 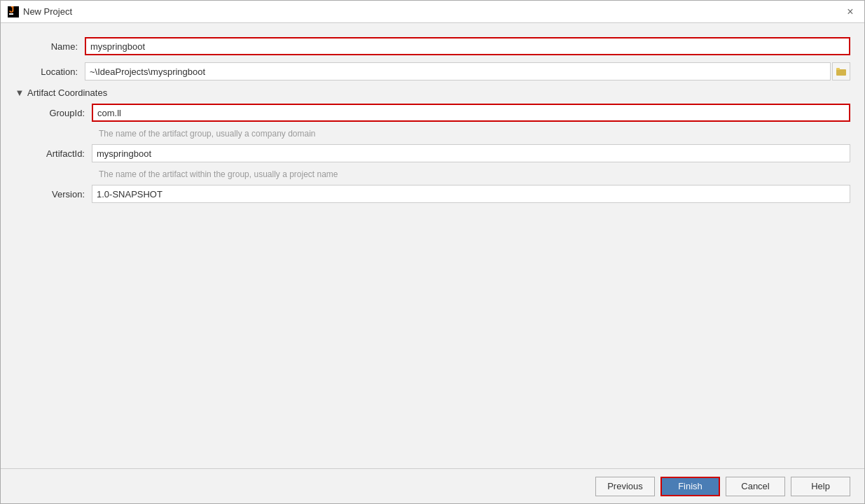 I want to click on location-row: Location:, so click(x=433, y=71).